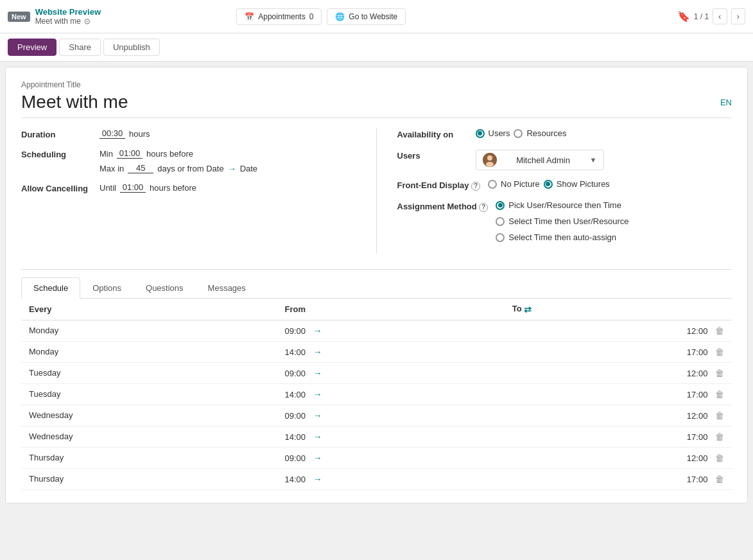 This screenshot has width=753, height=560. What do you see at coordinates (141, 168) in the screenshot?
I see `scheduling-max-input: 45` at bounding box center [141, 168].